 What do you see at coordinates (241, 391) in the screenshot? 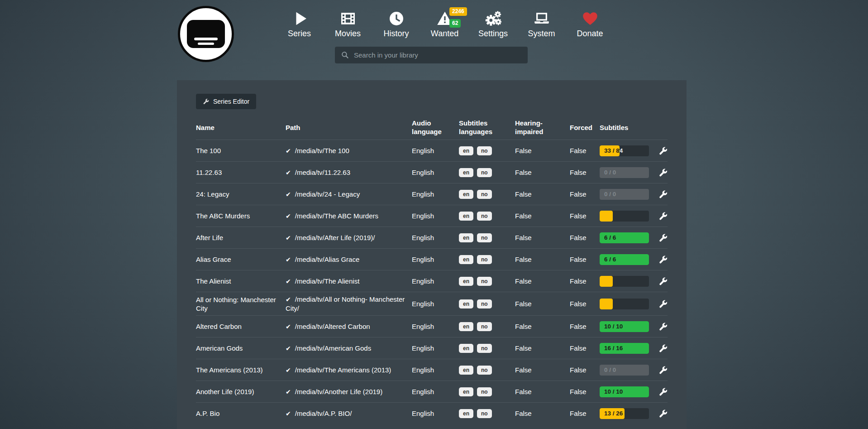
I see `series-name-link: Another Life (2019)` at bounding box center [241, 391].